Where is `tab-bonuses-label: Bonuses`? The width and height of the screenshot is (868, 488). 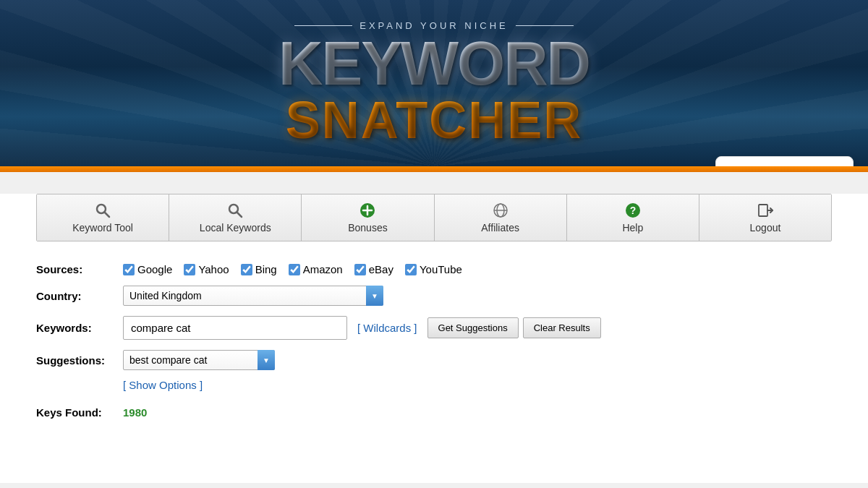 tab-bonuses-label: Bonuses is located at coordinates (367, 228).